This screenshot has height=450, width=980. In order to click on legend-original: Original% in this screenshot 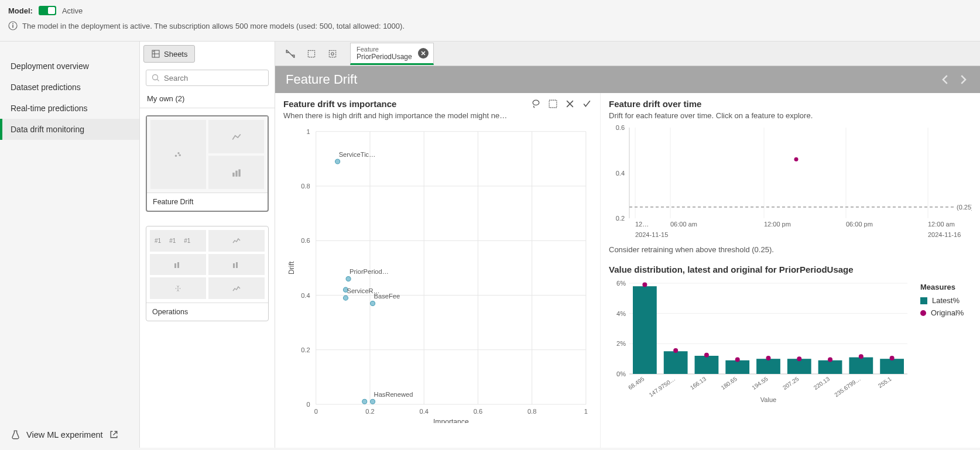, I will do `click(942, 312)`.